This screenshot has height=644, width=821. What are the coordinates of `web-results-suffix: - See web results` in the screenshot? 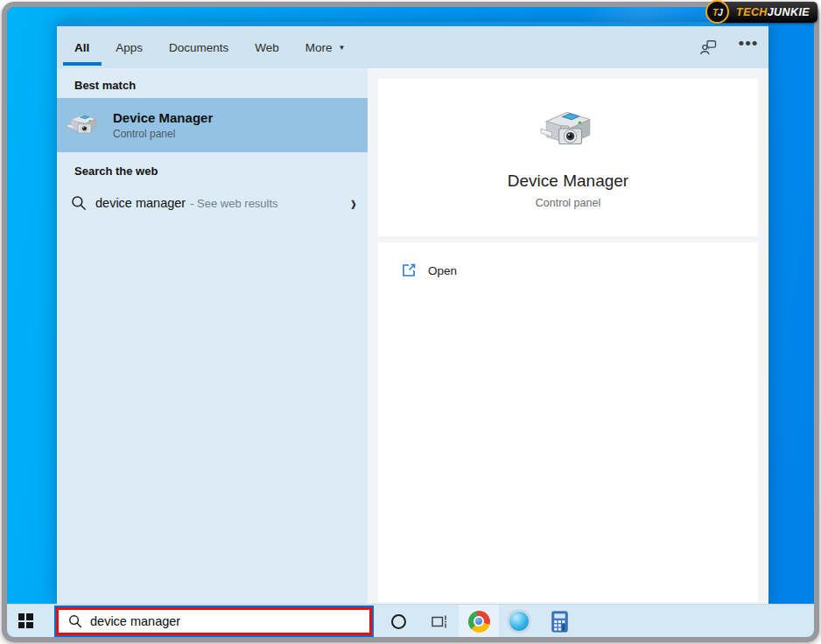 It's located at (234, 203).